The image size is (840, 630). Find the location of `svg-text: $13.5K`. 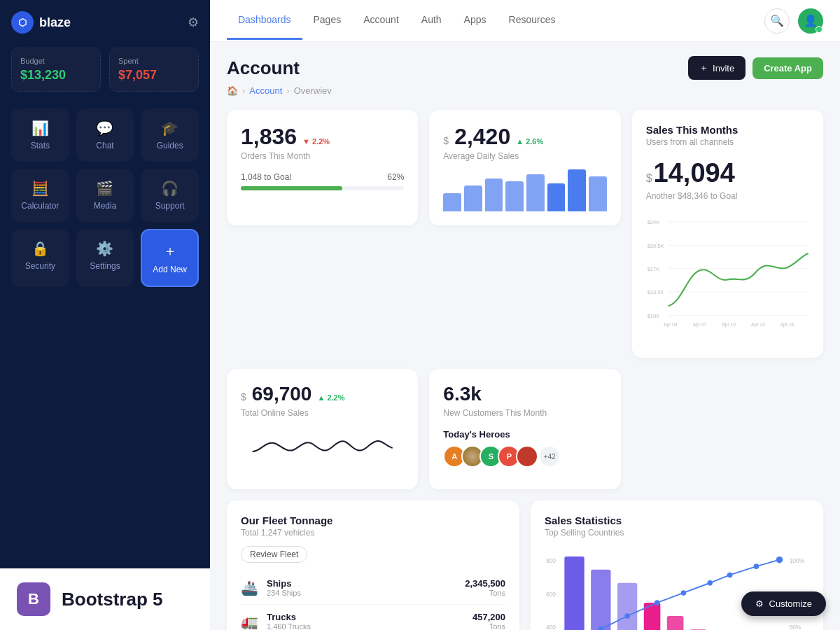

svg-text: $13.5K is located at coordinates (655, 293).